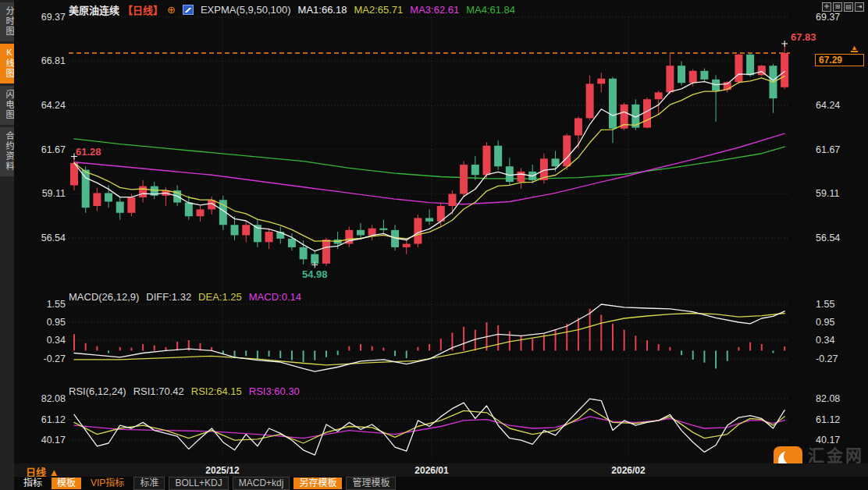 This screenshot has height=490, width=868. I want to click on ma4-value: MA4:61.84, so click(490, 9).